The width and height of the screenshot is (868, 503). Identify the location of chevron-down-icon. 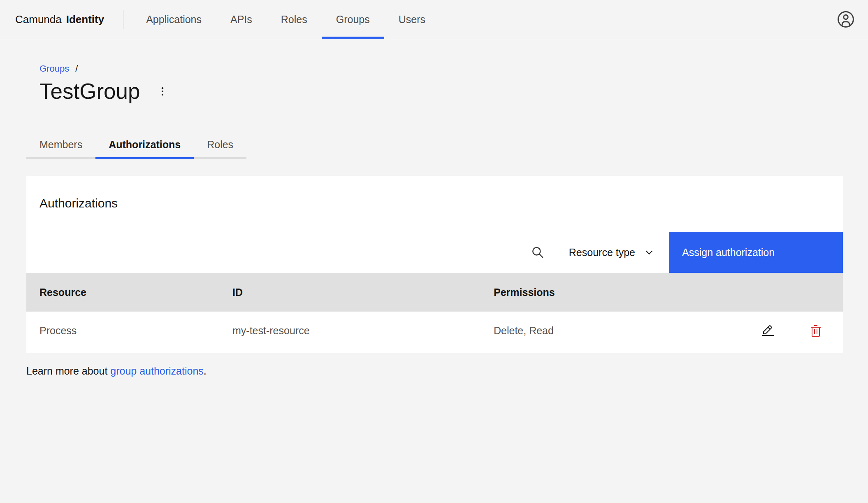
(649, 252).